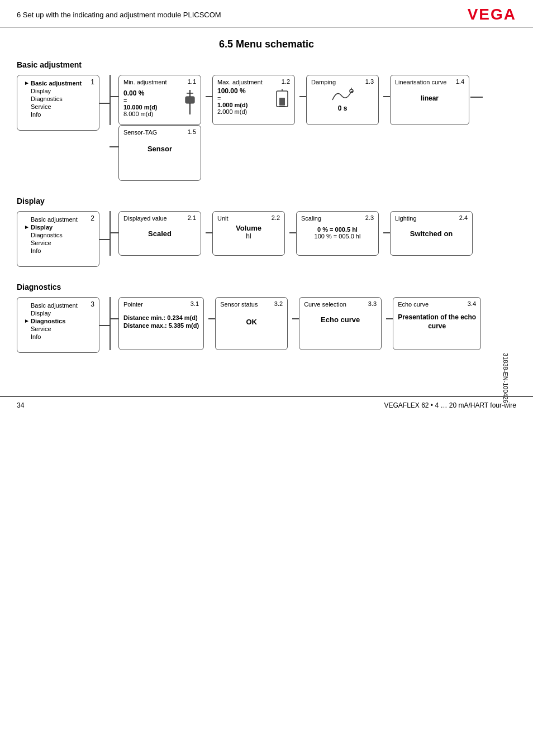  What do you see at coordinates (460, 82) in the screenshot?
I see `box-1-4-number: 1.4` at bounding box center [460, 82].